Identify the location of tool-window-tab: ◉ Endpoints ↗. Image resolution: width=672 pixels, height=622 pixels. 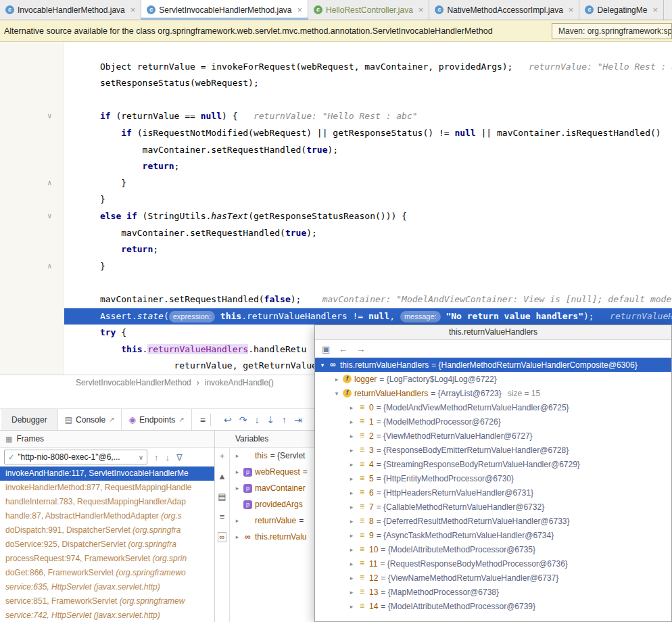
(157, 419).